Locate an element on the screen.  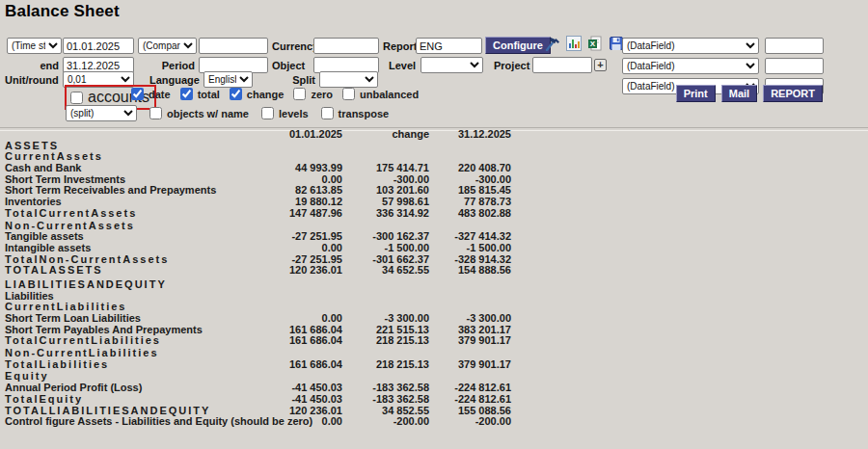
change-checkbox-item: change is located at coordinates (257, 94).